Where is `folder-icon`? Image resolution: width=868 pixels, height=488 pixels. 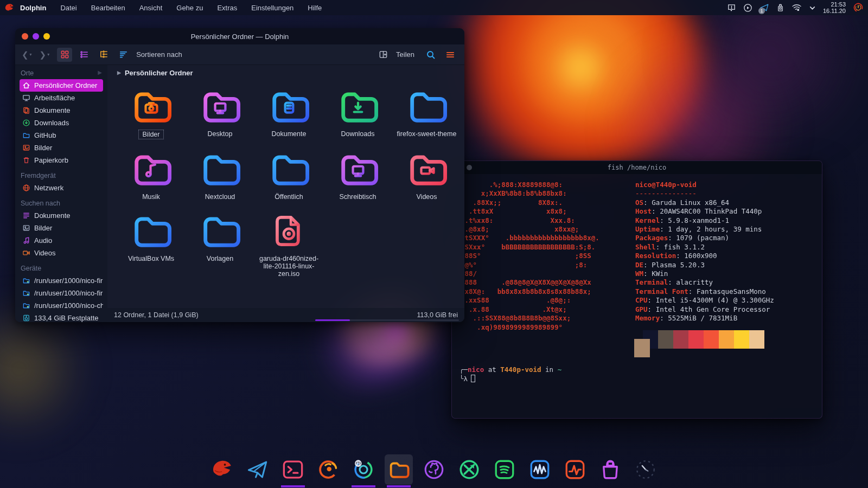 folder-icon is located at coordinates (26, 136).